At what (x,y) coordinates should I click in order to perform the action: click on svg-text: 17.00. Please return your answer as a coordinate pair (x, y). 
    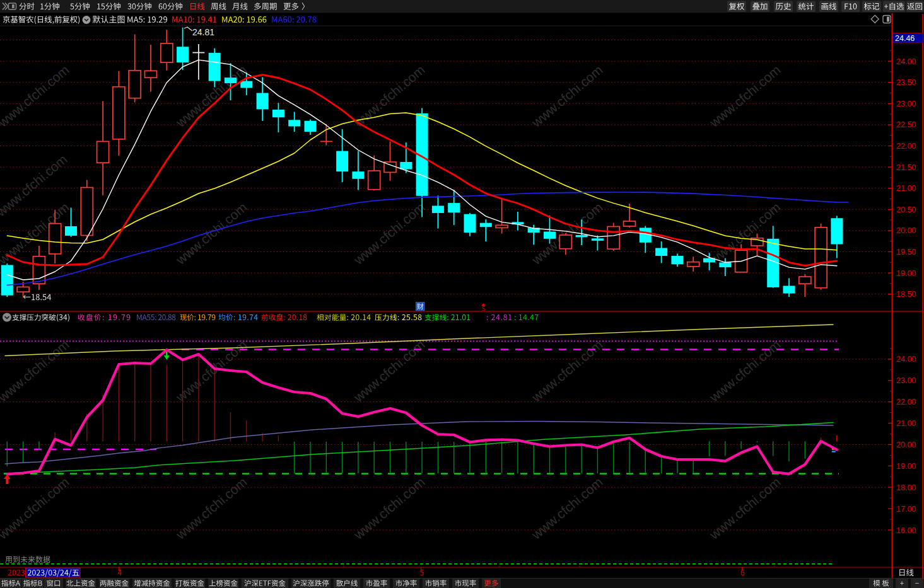
    Looking at the image, I should click on (906, 509).